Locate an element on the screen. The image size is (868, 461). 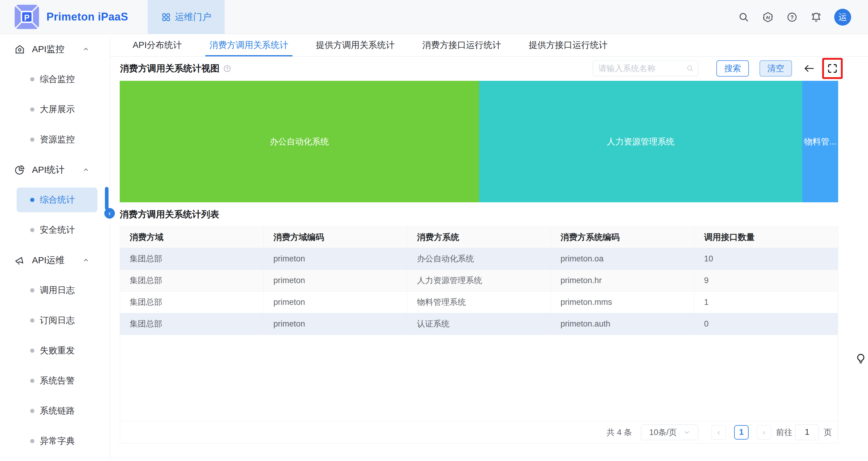
sidebar-group-api-monitor: API监控 is located at coordinates (55, 49).